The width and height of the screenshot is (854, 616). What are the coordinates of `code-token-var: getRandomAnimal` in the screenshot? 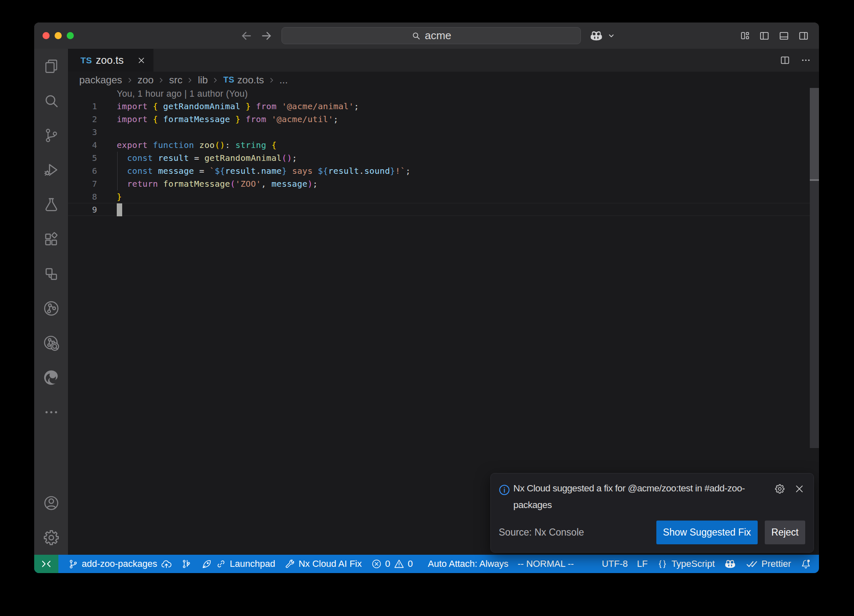 It's located at (202, 106).